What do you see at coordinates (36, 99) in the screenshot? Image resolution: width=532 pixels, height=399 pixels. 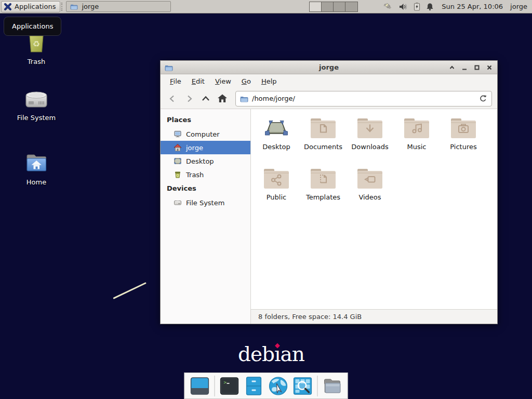 I see `hard-drive-icon` at bounding box center [36, 99].